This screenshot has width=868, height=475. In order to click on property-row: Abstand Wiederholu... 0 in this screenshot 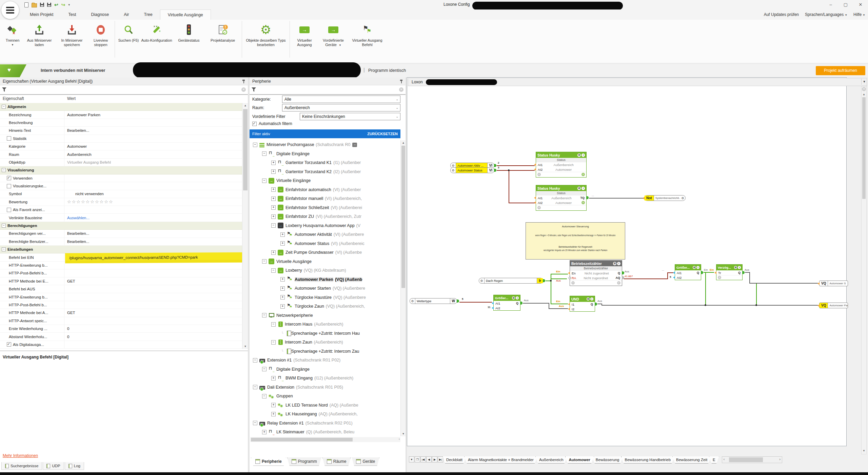, I will do `click(121, 337)`.